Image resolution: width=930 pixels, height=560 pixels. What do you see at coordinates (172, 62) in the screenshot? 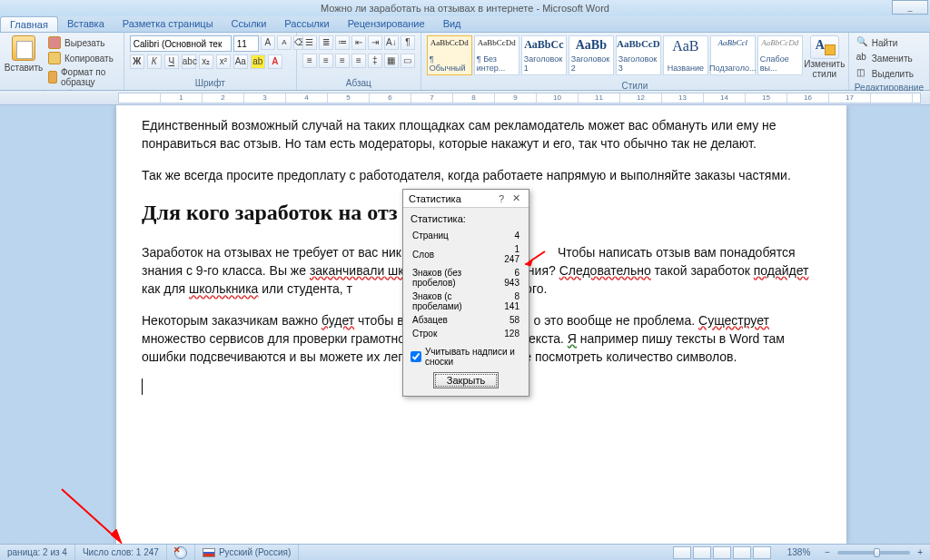
I see `underline-button: Ч` at bounding box center [172, 62].